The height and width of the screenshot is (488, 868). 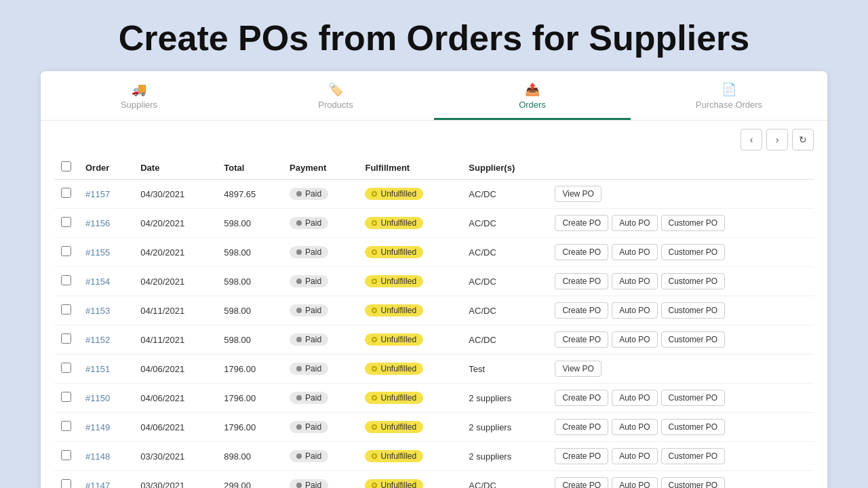 What do you see at coordinates (98, 457) in the screenshot?
I see `order-link: #1148` at bounding box center [98, 457].